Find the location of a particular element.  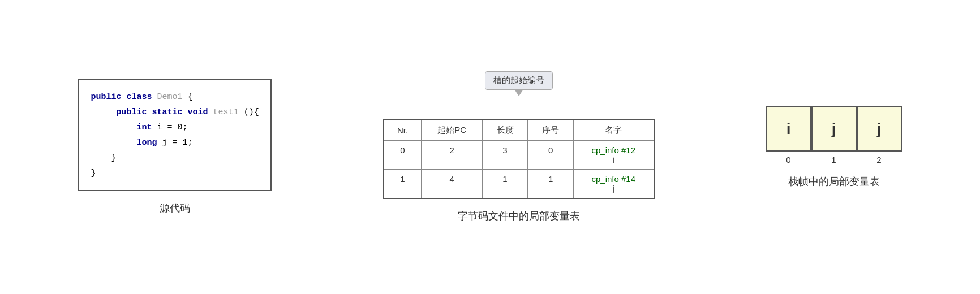

table-header-row: Nr. 起始PC 长度 序号 名字 is located at coordinates (519, 130).